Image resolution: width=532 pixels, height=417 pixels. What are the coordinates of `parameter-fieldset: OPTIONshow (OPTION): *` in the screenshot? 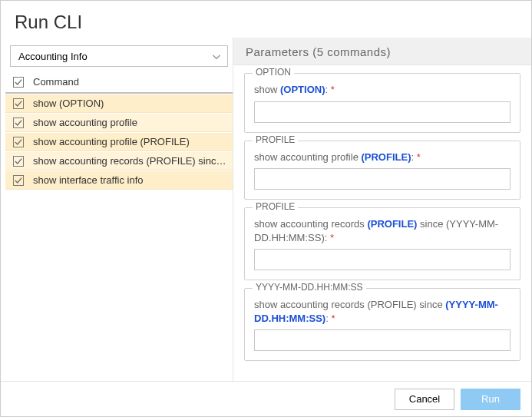 It's located at (382, 103).